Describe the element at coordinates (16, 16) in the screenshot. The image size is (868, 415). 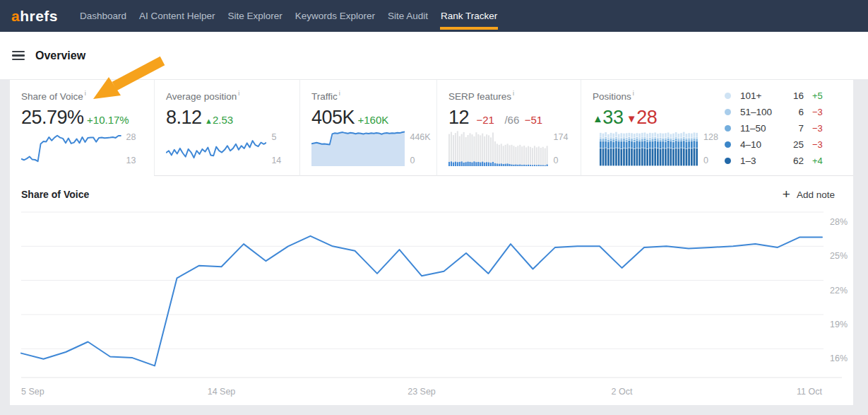
I see `logo-a: a` at that location.